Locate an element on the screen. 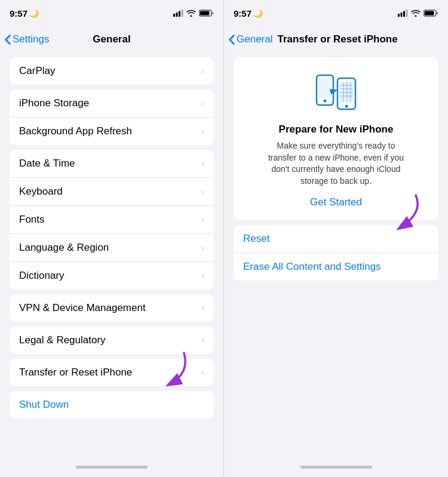 The image size is (448, 477). date-time-chevron: › is located at coordinates (203, 164).